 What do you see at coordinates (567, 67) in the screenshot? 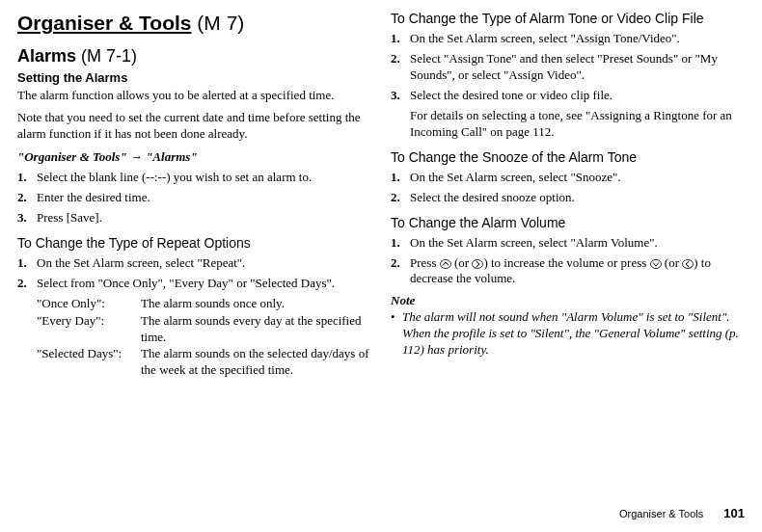
I see `list-item: 2.Select "Assign Tone" and then select "…` at bounding box center [567, 67].